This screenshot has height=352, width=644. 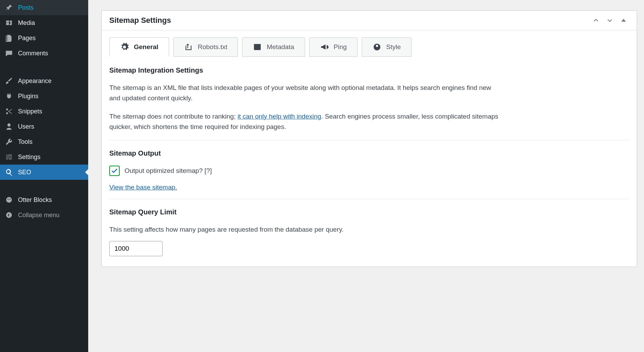 What do you see at coordinates (9, 53) in the screenshot?
I see `comment-icon` at bounding box center [9, 53].